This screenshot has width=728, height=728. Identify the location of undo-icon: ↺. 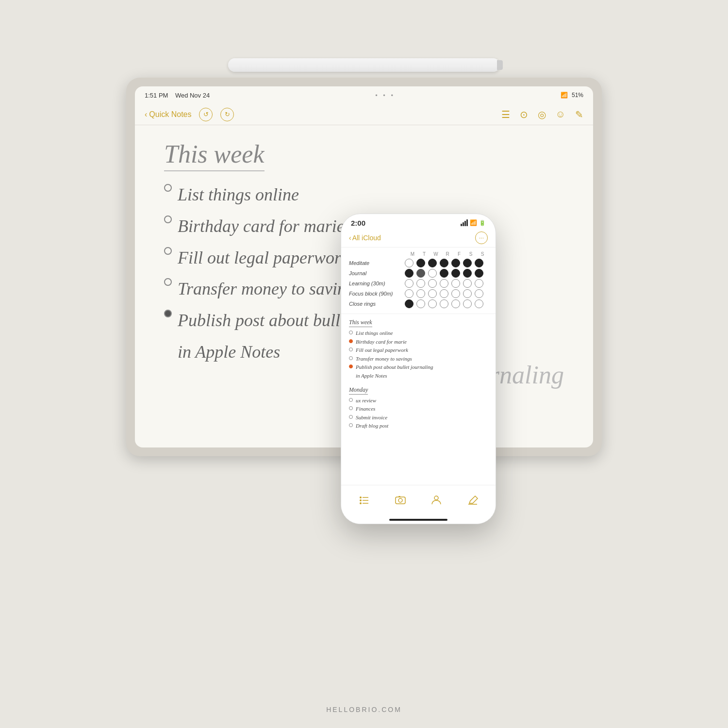
(206, 115).